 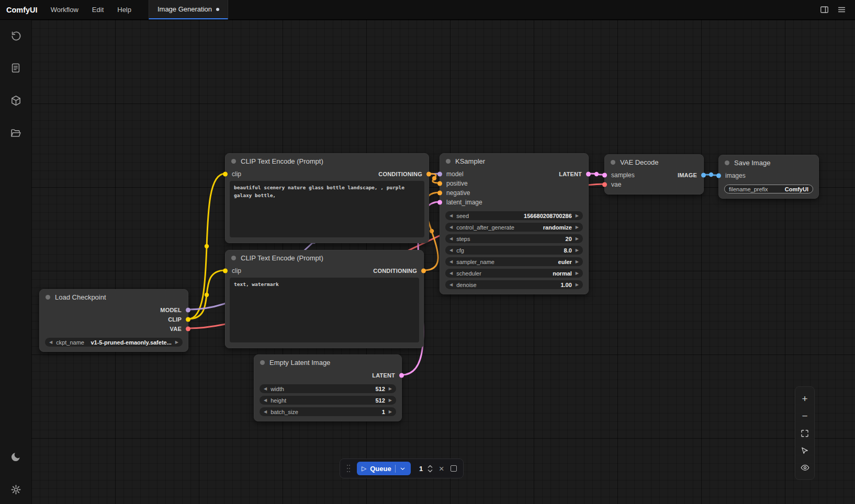 I want to click on widget-height: ◀ height 512 ▶, so click(x=328, y=400).